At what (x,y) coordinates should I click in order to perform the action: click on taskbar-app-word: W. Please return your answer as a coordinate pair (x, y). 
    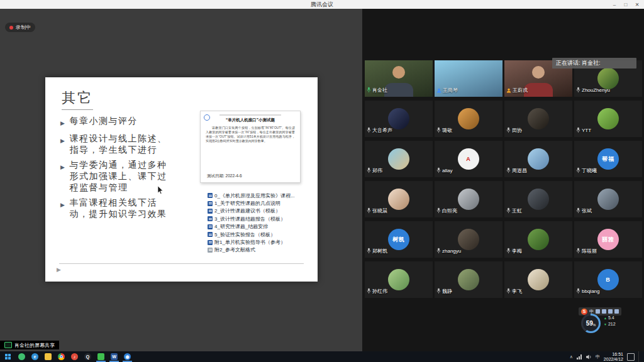
    Looking at the image, I should click on (114, 357).